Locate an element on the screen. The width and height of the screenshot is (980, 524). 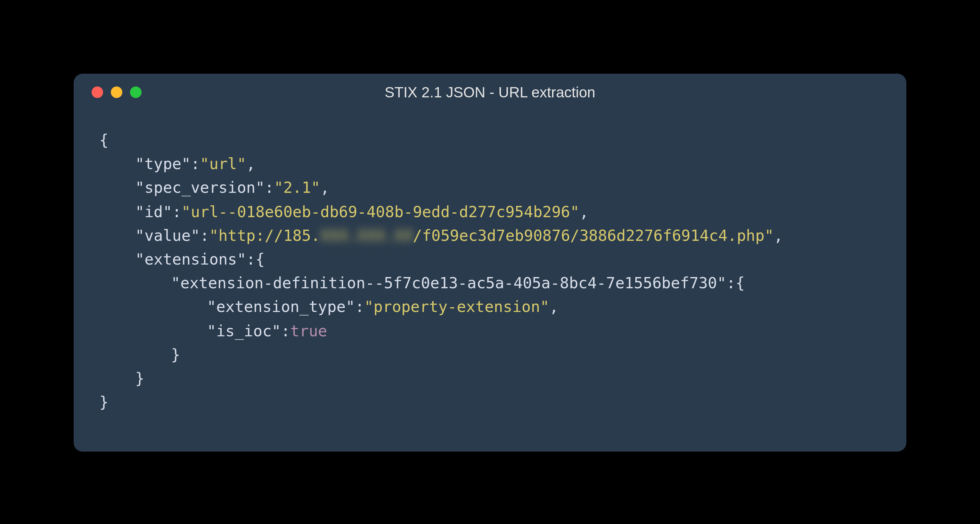
json-key-spec-version: "spec_version" is located at coordinates (200, 188).